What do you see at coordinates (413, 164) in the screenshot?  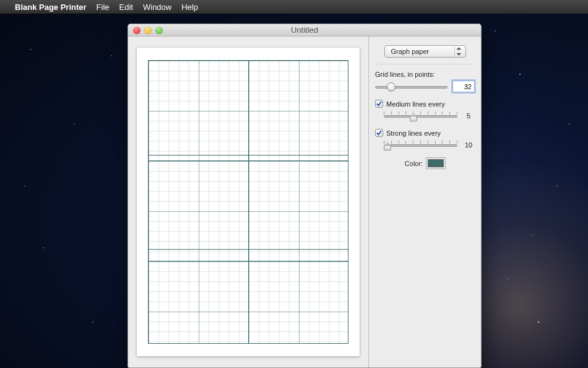 I see `color-label: Color:` at bounding box center [413, 164].